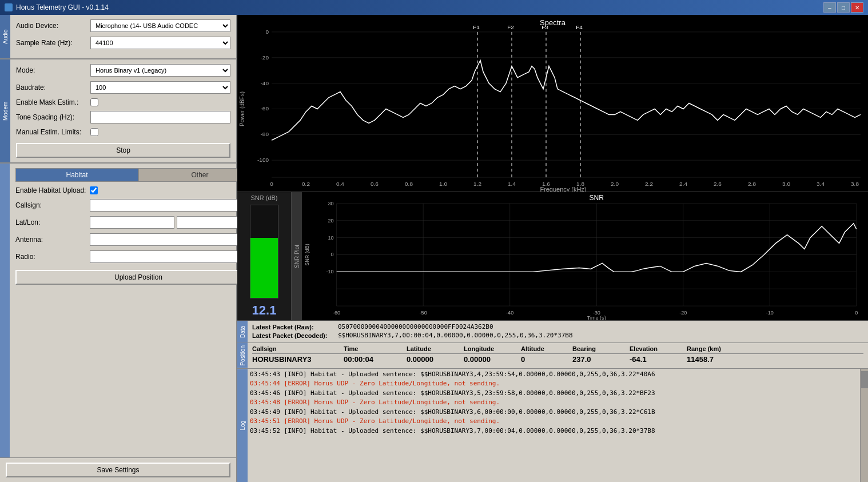 The width and height of the screenshot is (868, 482). Describe the element at coordinates (295, 336) in the screenshot. I see `decoded-label: Latest Packet (Decoded):` at that location.